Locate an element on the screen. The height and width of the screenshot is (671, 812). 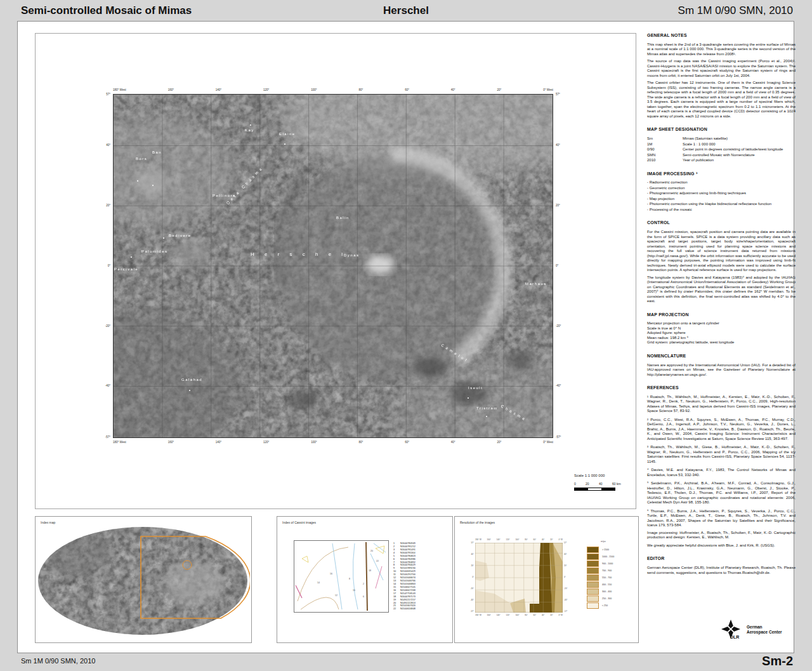
reference-entry: ⁵ Seidelmann, P.K., Archinal, B.A., A'he… is located at coordinates (721, 493).